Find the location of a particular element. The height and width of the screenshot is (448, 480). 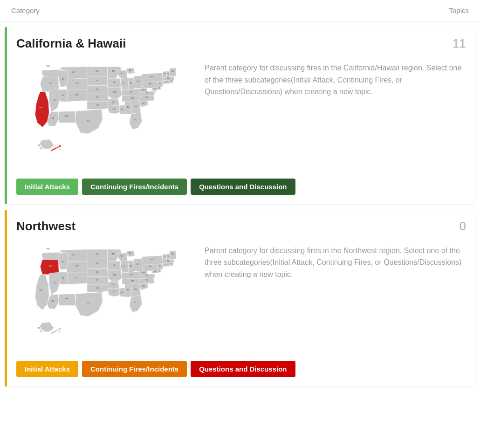

map-california: WA OR CA NV ID MT WY UT CO AZ NM ND SD N… is located at coordinates (105, 114).